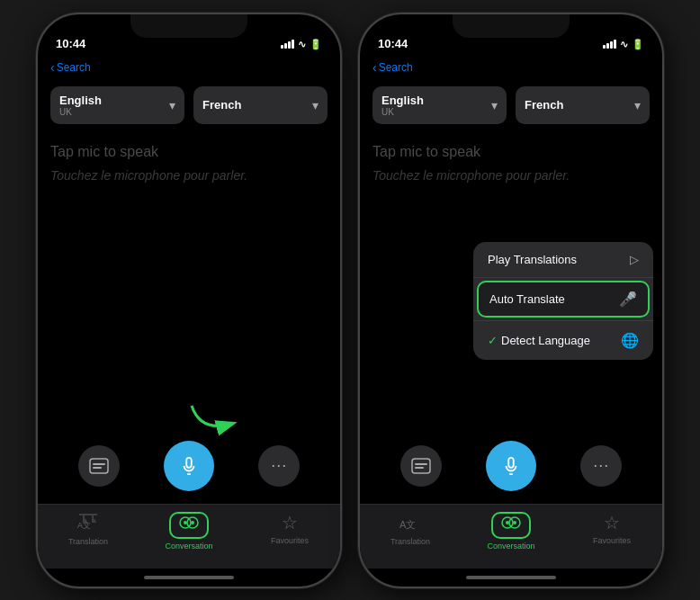  What do you see at coordinates (88, 529) in the screenshot?
I see `tab-translation-left: A文 Translation` at bounding box center [88, 529].